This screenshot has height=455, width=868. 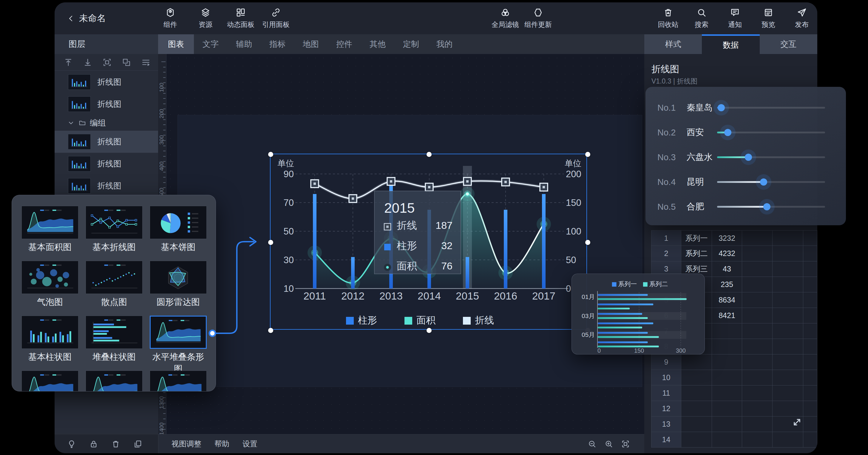 What do you see at coordinates (86, 18) in the screenshot?
I see `back-button: 未命名` at bounding box center [86, 18].